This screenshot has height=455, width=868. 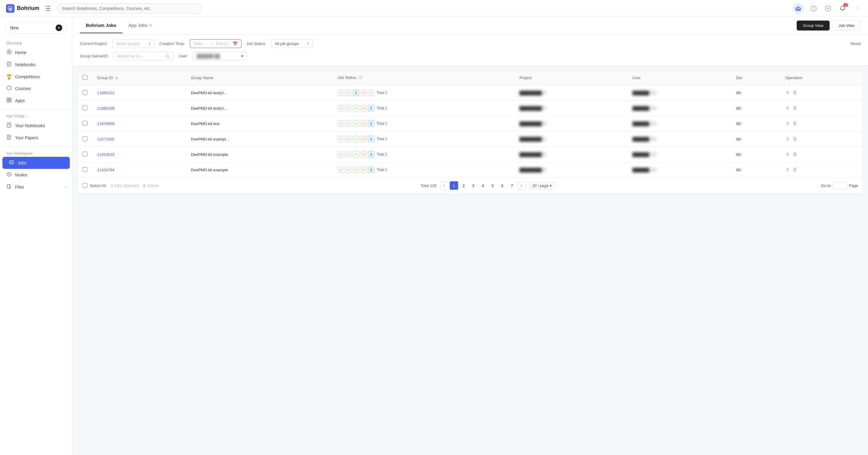 What do you see at coordinates (129, 8) in the screenshot?
I see `search-input` at bounding box center [129, 8].